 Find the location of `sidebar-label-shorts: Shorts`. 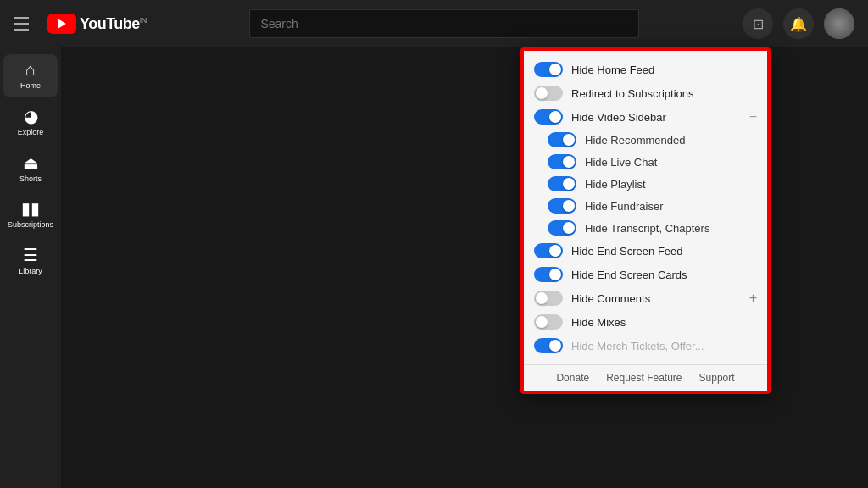

sidebar-label-shorts: Shorts is located at coordinates (31, 180).